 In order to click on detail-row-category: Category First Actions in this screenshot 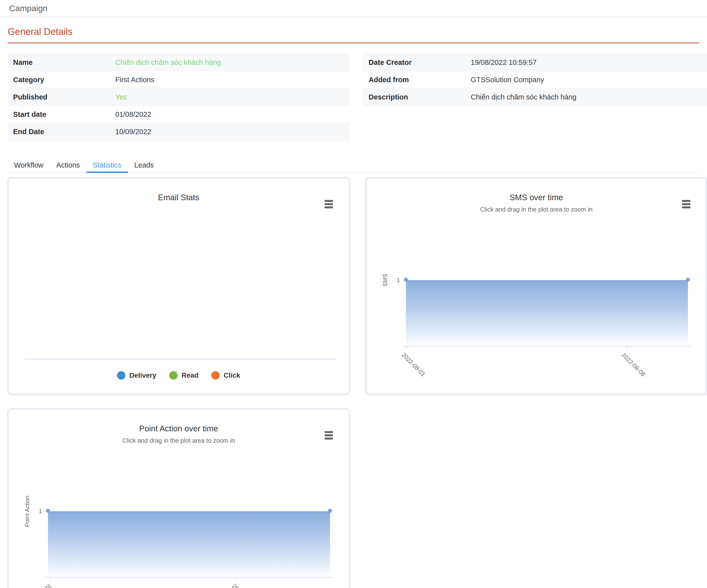, I will do `click(178, 79)`.